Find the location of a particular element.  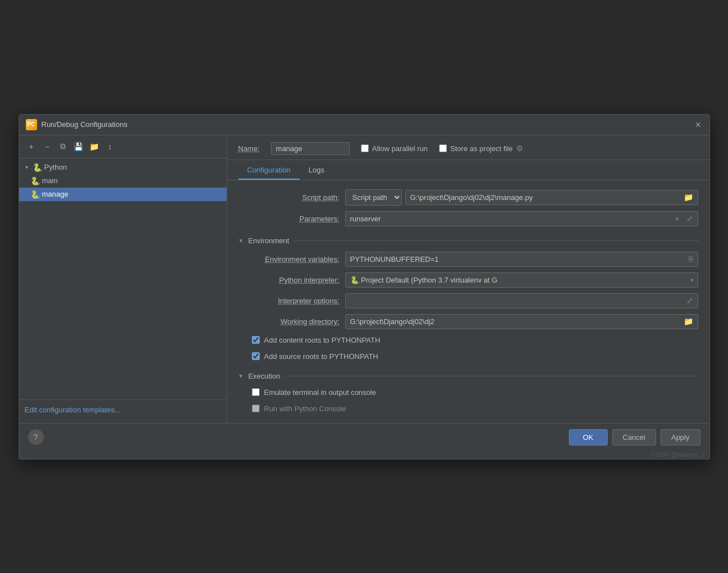

run-python-console-row: Run with Python Console is located at coordinates (468, 409).